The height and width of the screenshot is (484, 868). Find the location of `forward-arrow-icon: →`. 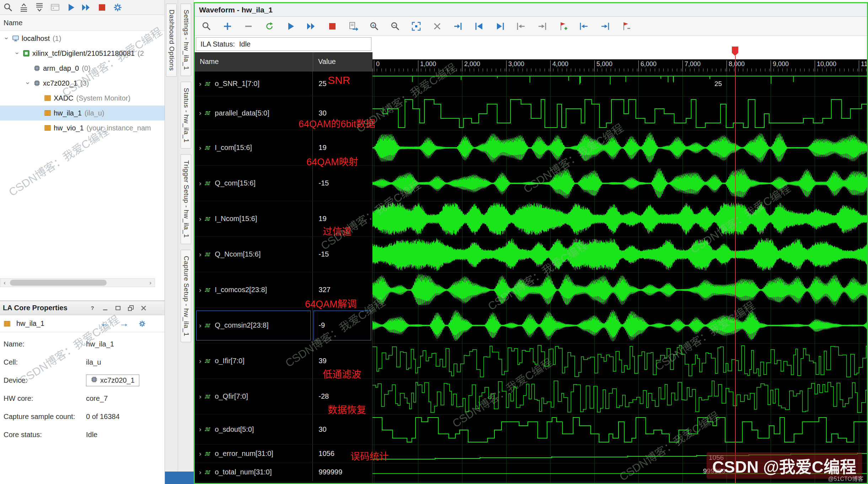

forward-arrow-icon: → is located at coordinates (124, 323).